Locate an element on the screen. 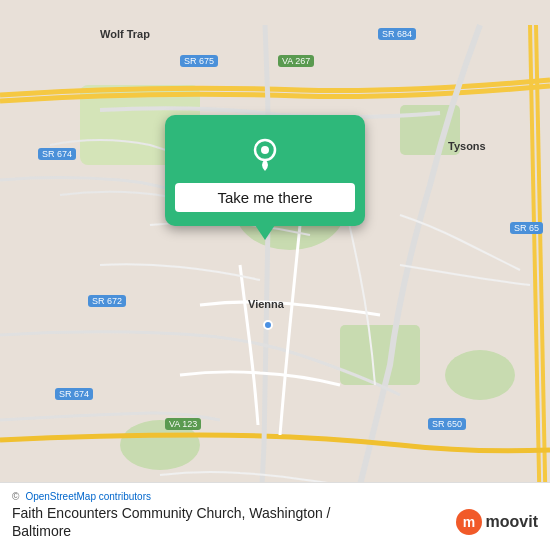  osm-link: OpenStreetMap contributors is located at coordinates (88, 496).